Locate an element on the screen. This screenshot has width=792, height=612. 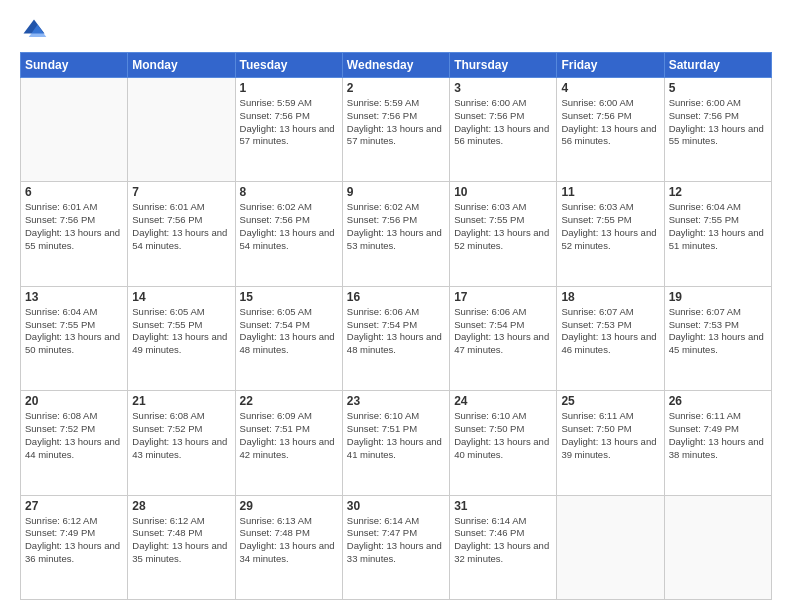
day-number: 17 is located at coordinates (503, 297).